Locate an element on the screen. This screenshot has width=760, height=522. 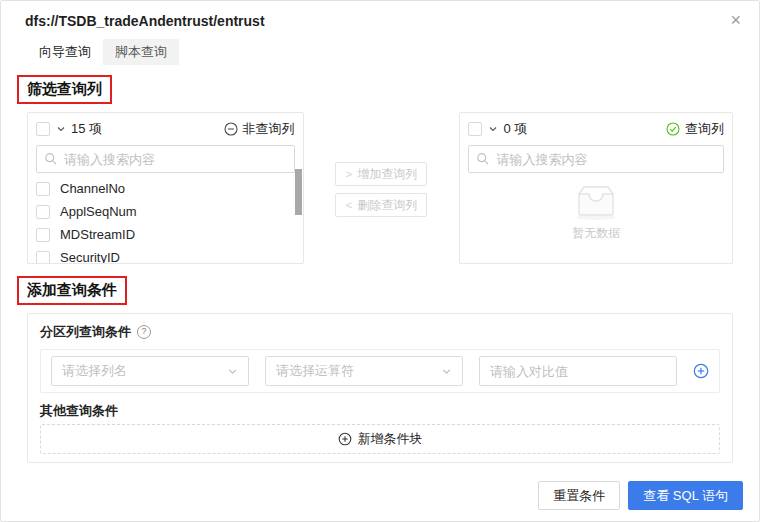
list-item: MDStreamID is located at coordinates (166, 234).